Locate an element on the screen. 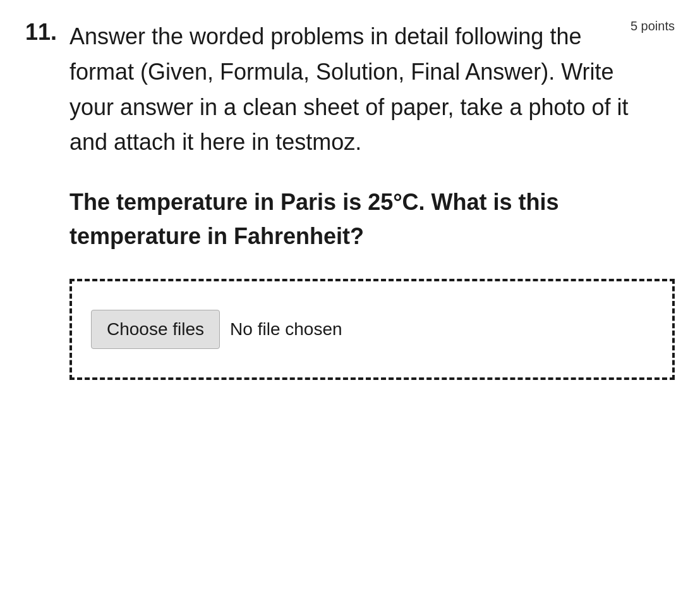 This screenshot has width=700, height=593. file-input-wrapper: Choose files No file chosen is located at coordinates (217, 329).